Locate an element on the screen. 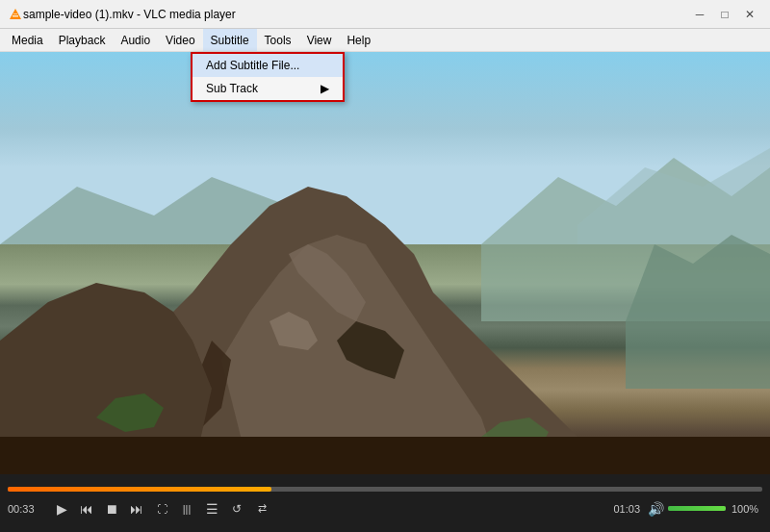 This screenshot has height=532, width=770. menu-item-sub-track: Sub Track ▶ is located at coordinates (268, 89).